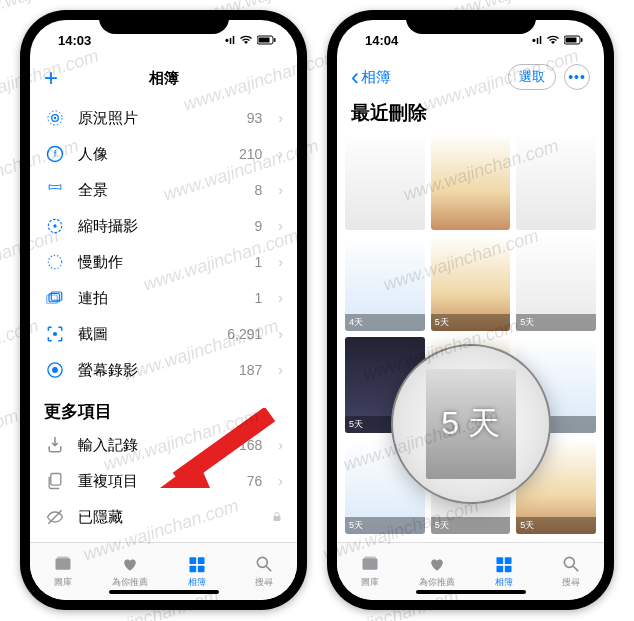 The image size is (634, 621). What do you see at coordinates (55, 118) in the screenshot?
I see `livephoto-icon` at bounding box center [55, 118].